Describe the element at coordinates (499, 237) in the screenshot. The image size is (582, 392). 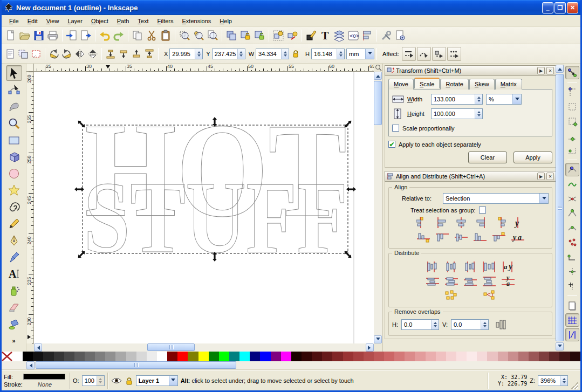
I see `align-top-to-anchor-bottom-button` at that location.